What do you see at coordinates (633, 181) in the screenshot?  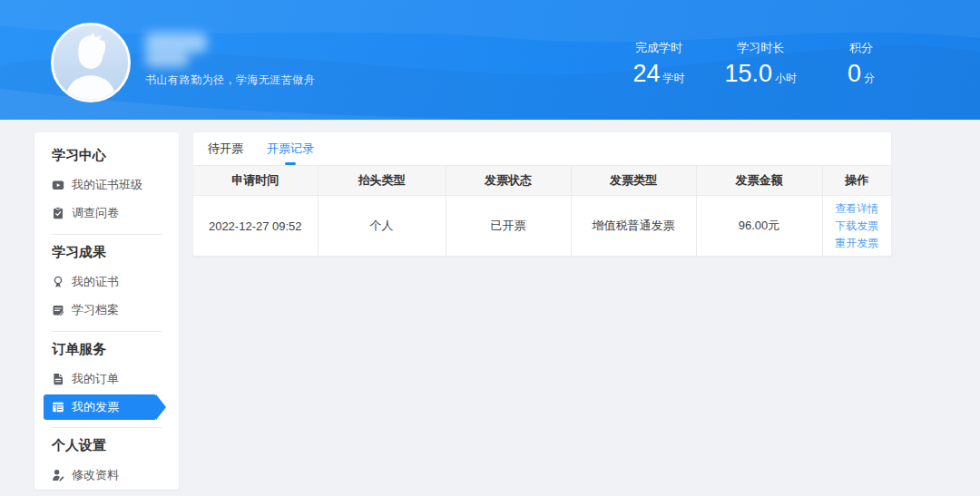 I see `col-header-invoice-type: 发票类型` at bounding box center [633, 181].